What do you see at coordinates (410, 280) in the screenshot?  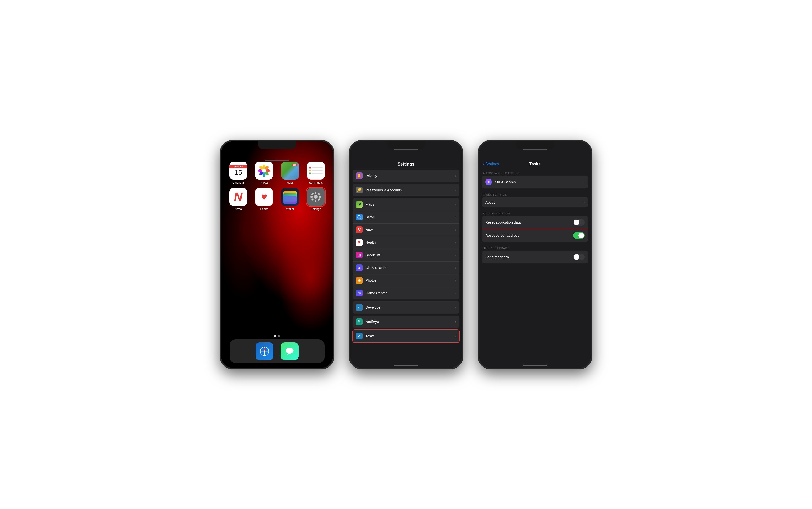 I see `photos-label: Photos` at bounding box center [410, 280].